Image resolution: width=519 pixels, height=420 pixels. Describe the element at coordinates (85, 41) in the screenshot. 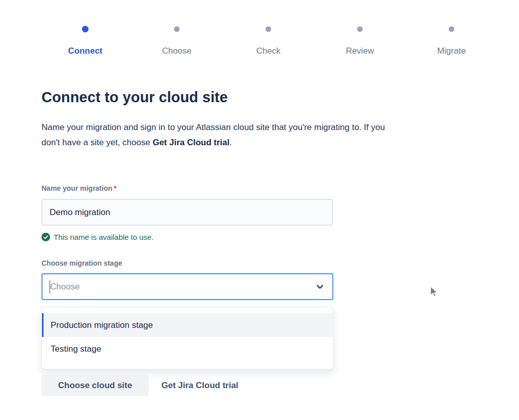

I see `step-connect: Connect` at that location.